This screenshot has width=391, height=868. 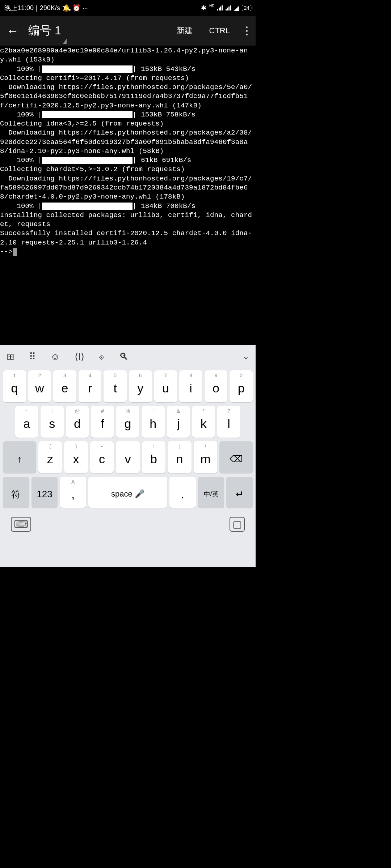 What do you see at coordinates (128, 386) in the screenshot?
I see `key-row-1: 1q2w3e4r5t6y7u8i9o0p` at bounding box center [128, 386].